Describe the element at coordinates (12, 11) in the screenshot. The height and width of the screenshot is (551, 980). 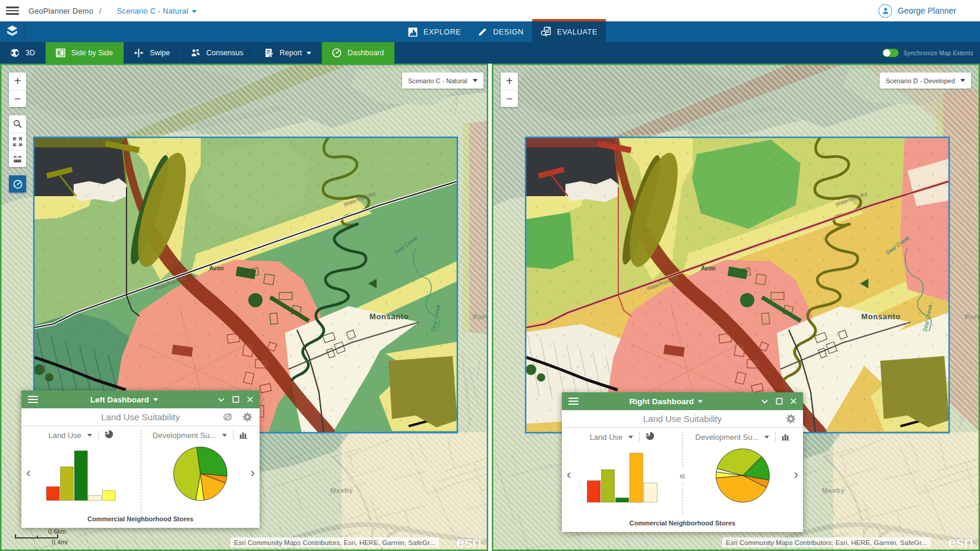
I see `hamburger-menu-icon` at that location.